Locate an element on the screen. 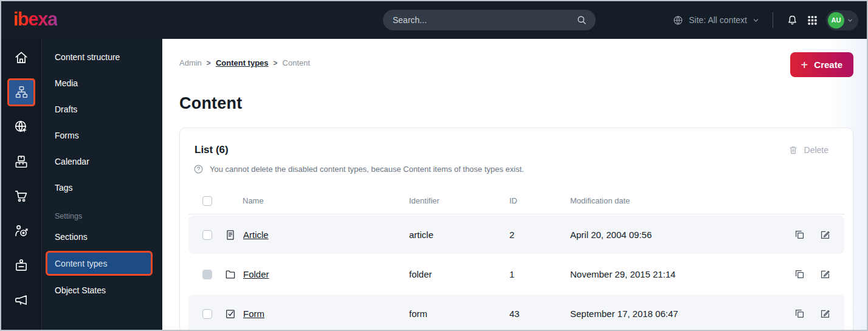 The height and width of the screenshot is (331, 868). create-button-label: Create is located at coordinates (828, 64).